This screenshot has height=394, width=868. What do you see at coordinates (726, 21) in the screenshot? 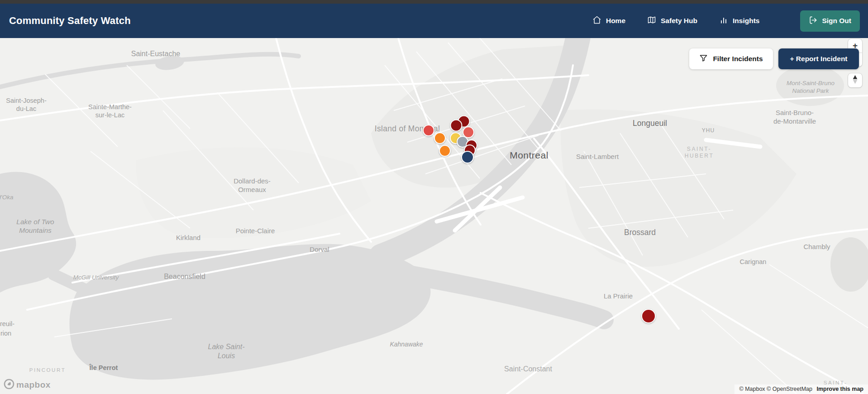
I see `main-nav: Home Safety Hub Insights Sign Out` at bounding box center [726, 21].